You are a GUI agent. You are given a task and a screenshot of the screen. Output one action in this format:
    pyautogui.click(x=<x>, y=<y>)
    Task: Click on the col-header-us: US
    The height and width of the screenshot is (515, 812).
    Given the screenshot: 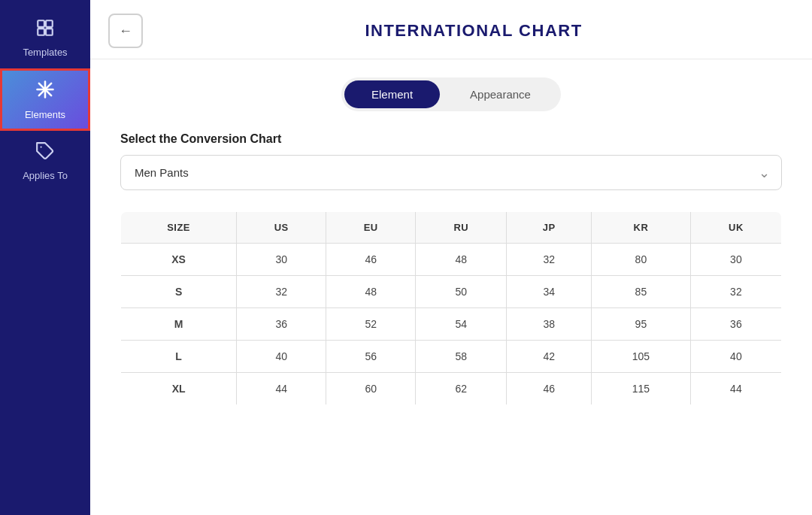 What is the action you would take?
    pyautogui.click(x=281, y=228)
    